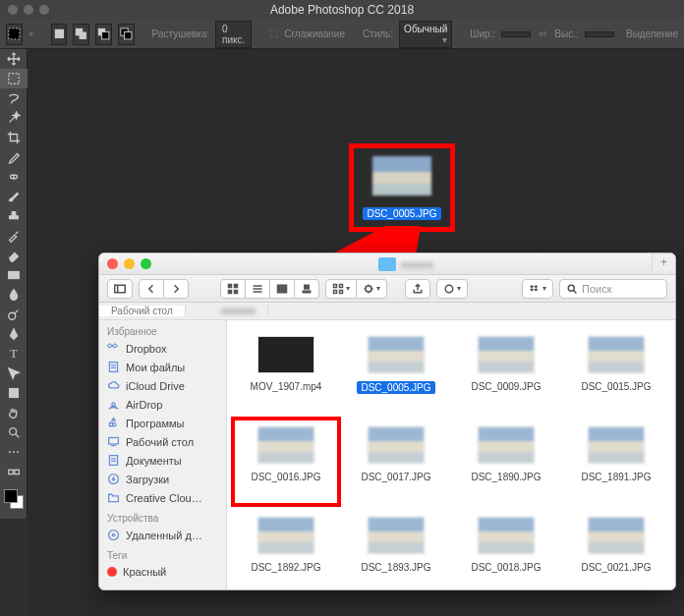 The image size is (684, 616). Describe the element at coordinates (257, 289) in the screenshot. I see `list-view-button` at that location.